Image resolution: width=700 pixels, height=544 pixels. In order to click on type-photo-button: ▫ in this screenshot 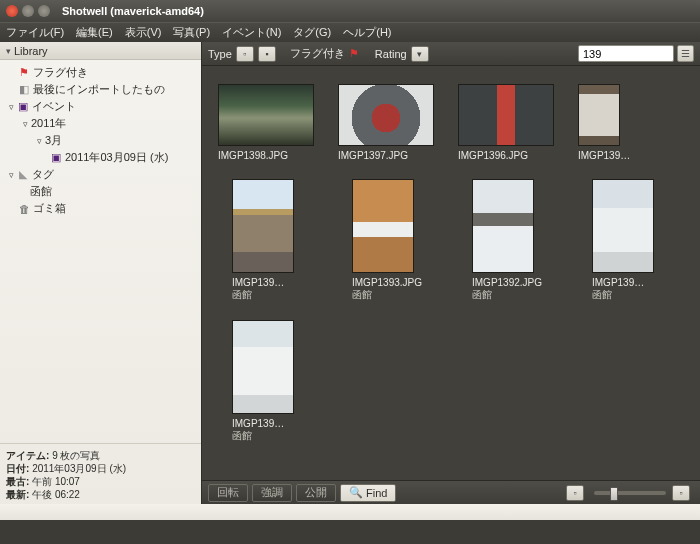, I will do `click(245, 54)`.